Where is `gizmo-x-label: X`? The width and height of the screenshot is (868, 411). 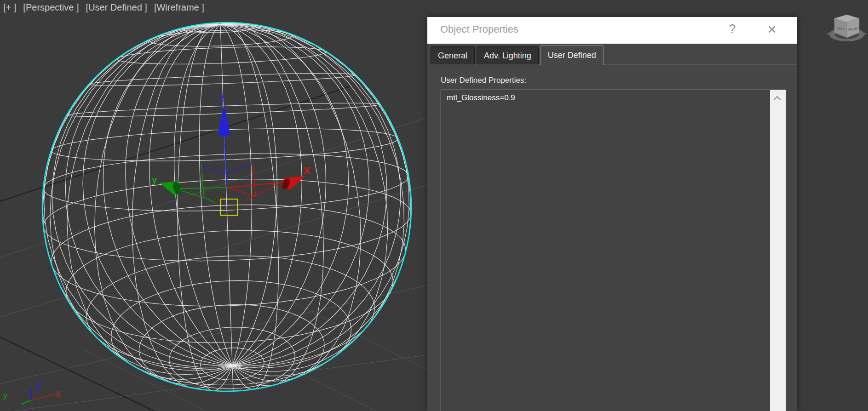
gizmo-x-label: X is located at coordinates (307, 170).